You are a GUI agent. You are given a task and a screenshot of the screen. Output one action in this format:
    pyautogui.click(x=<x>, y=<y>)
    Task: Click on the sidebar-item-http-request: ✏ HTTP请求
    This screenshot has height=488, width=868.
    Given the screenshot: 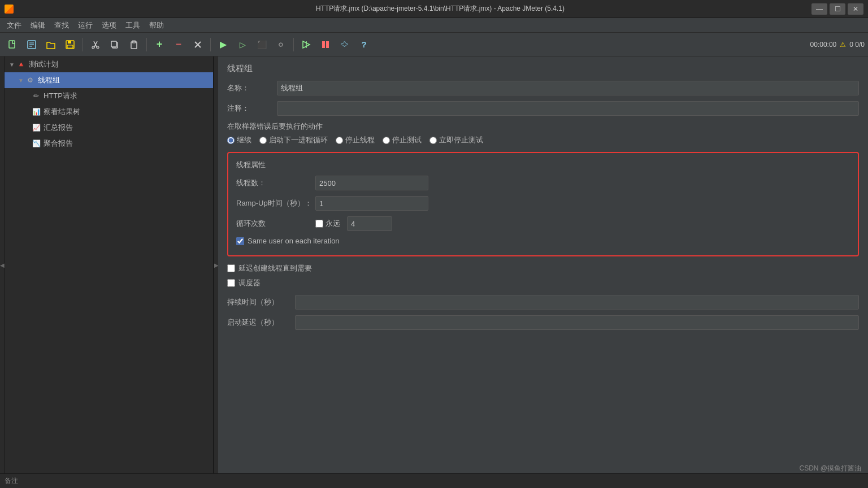 What is the action you would take?
    pyautogui.click(x=108, y=96)
    